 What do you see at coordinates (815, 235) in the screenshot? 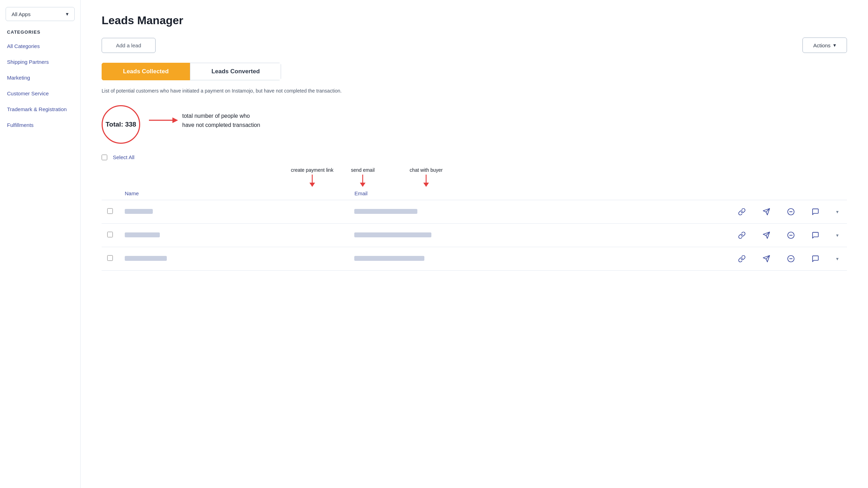
I see `row2-chat-button` at bounding box center [815, 235].